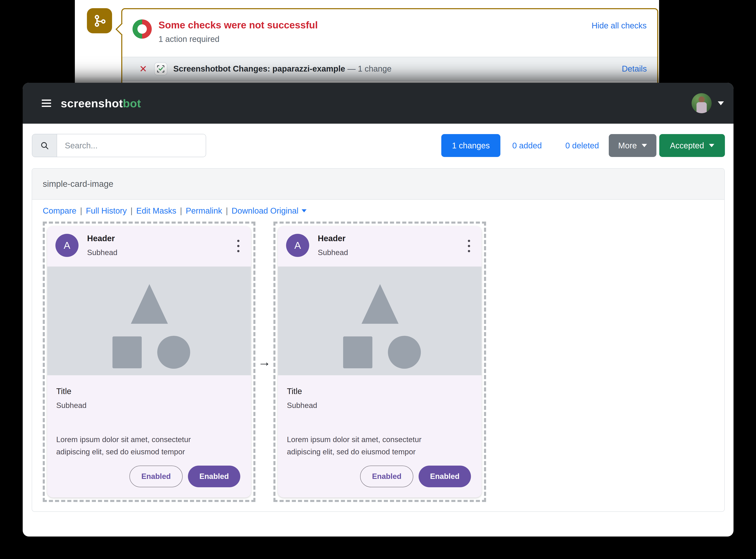 Image resolution: width=756 pixels, height=559 pixels. What do you see at coordinates (378, 211) in the screenshot?
I see `report-links-row: Compare | Full History | Edit Masks | Pe…` at bounding box center [378, 211].